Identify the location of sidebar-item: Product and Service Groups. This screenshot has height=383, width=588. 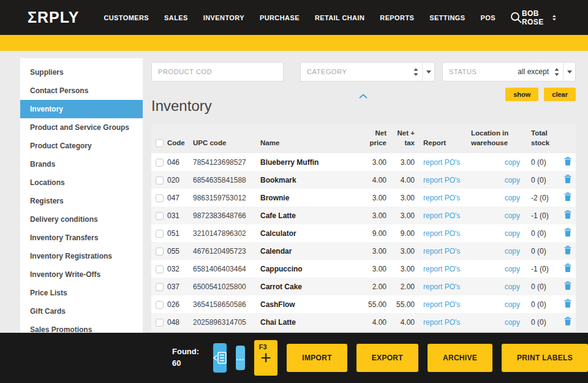
(81, 127).